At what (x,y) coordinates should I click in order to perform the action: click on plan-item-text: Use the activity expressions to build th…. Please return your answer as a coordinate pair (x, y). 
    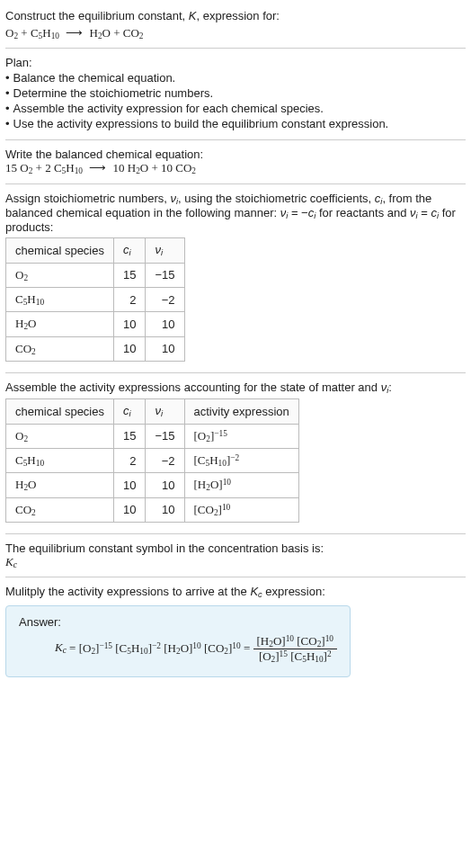
    Looking at the image, I should click on (201, 124).